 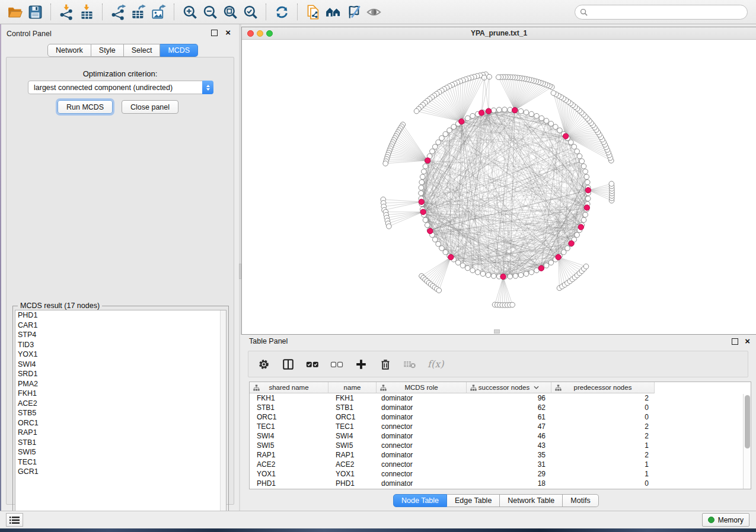 I want to click on cell-shared-name: RAP1, so click(x=289, y=455).